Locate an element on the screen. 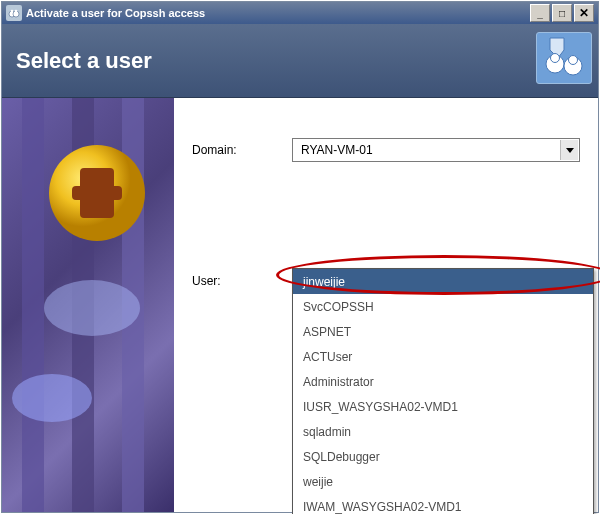 The image size is (600, 514). user-option-sqladmin: sqladmin is located at coordinates (443, 432).